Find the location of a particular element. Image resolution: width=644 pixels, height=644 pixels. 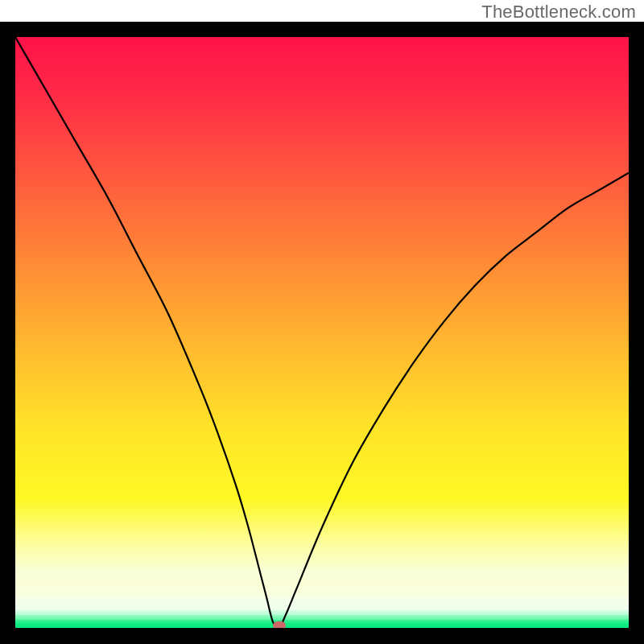

watermark-text: TheBottleneck.com is located at coordinates (559, 12).